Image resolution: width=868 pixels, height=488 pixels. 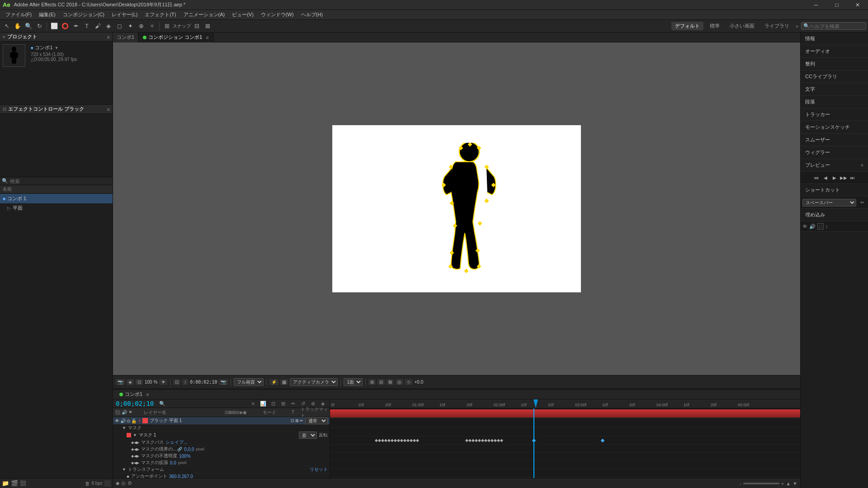 I want to click on audio-icon: 🔊, so click(x=123, y=421).